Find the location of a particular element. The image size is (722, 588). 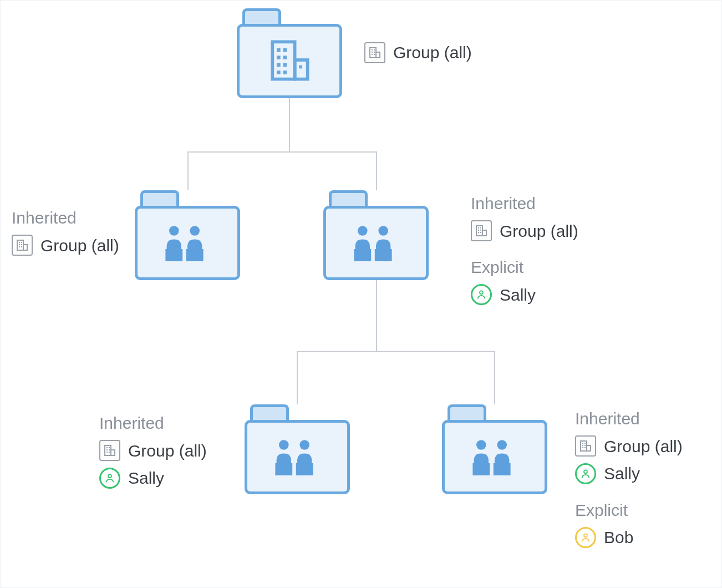

permission-row: Bob is located at coordinates (629, 538).